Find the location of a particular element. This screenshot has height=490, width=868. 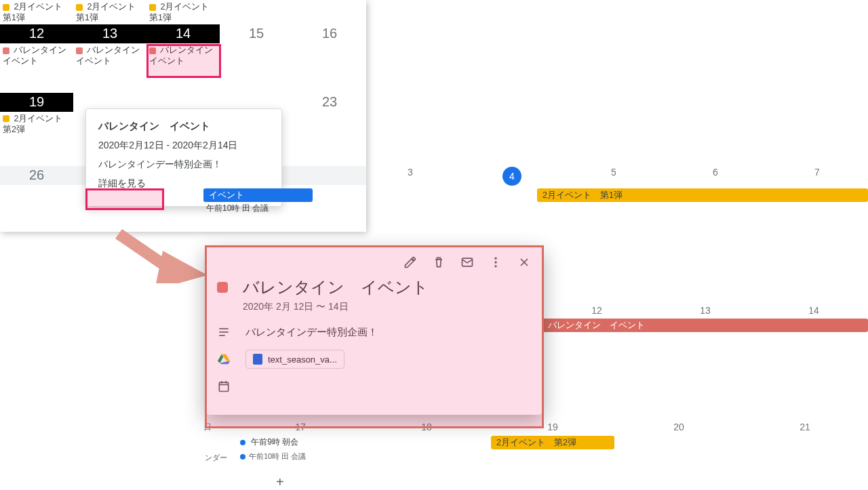

tooltip-detail-link: 詳細を見る is located at coordinates (122, 183).